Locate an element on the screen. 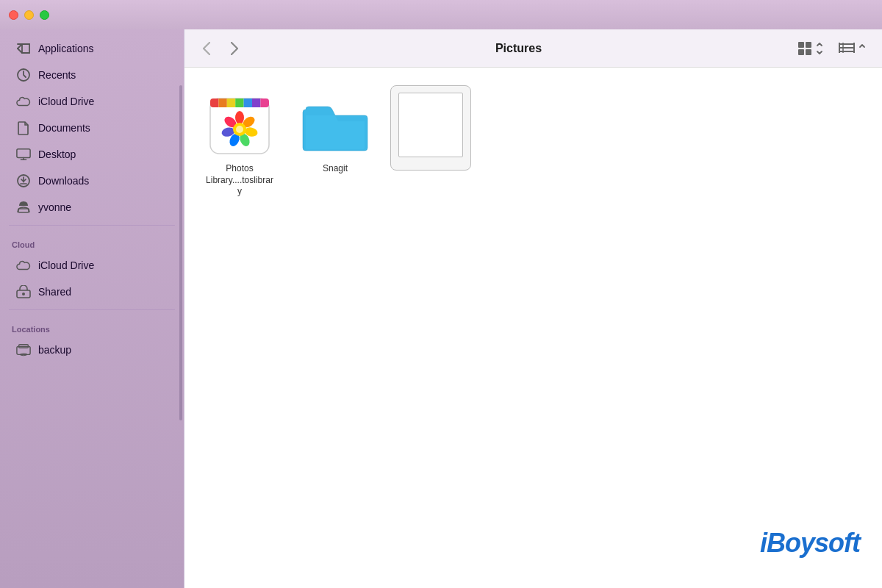 The width and height of the screenshot is (882, 588). icloud-drive-2-label: iCloud Drive is located at coordinates (66, 265).